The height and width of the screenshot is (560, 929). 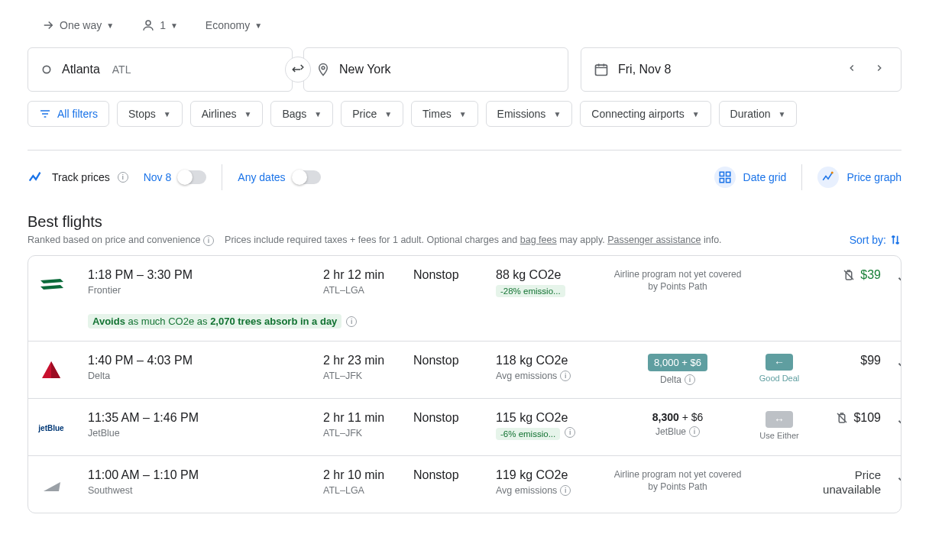 What do you see at coordinates (307, 177) in the screenshot?
I see `track-any-toggle` at bounding box center [307, 177].